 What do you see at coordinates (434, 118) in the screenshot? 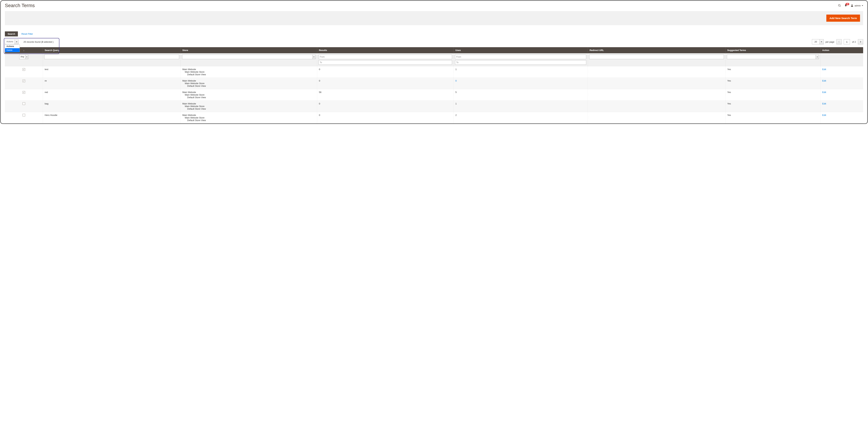
I see `table-row: Hero HoodieMain WebsiteMain Website Stor…` at bounding box center [434, 118].